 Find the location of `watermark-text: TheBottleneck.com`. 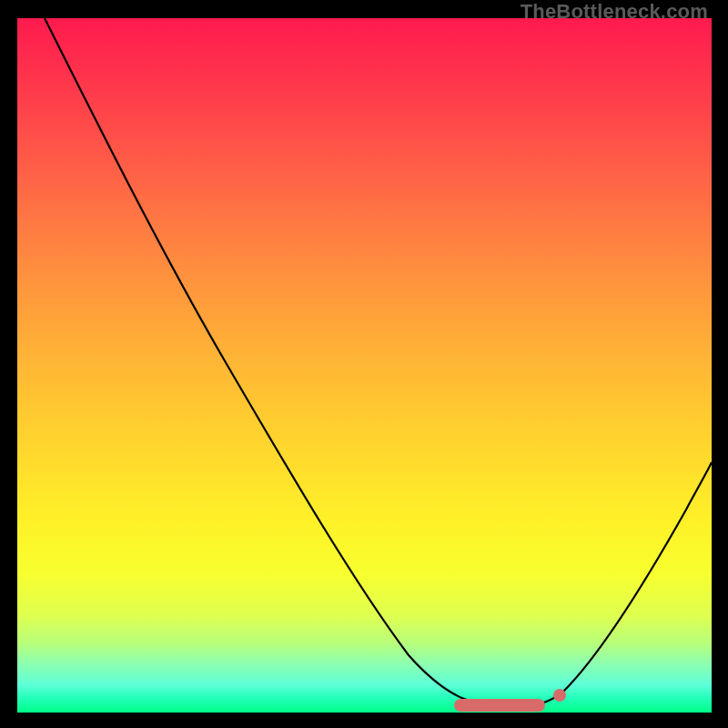

watermark-text: TheBottleneck.com is located at coordinates (614, 12).